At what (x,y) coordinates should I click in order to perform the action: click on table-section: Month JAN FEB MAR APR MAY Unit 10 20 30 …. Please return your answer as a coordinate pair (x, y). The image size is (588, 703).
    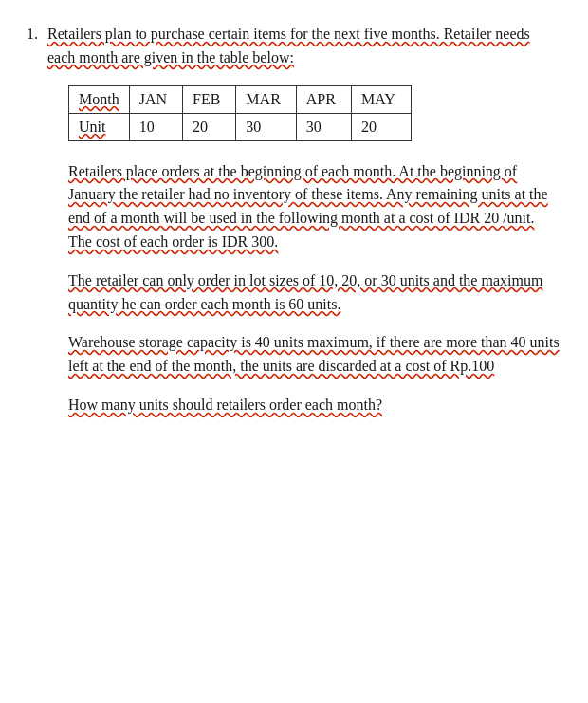
    Looking at the image, I should click on (315, 114).